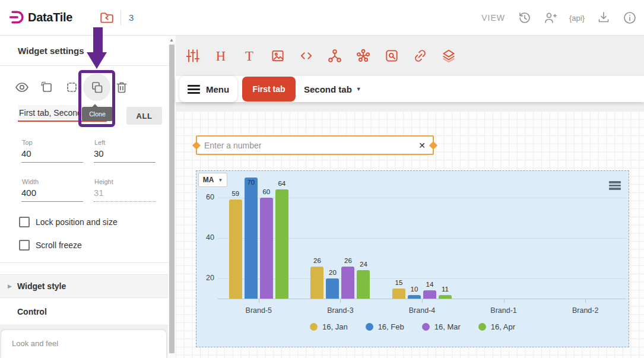 Image resolution: width=644 pixels, height=358 pixels. I want to click on field-label-height: Height, so click(104, 182).